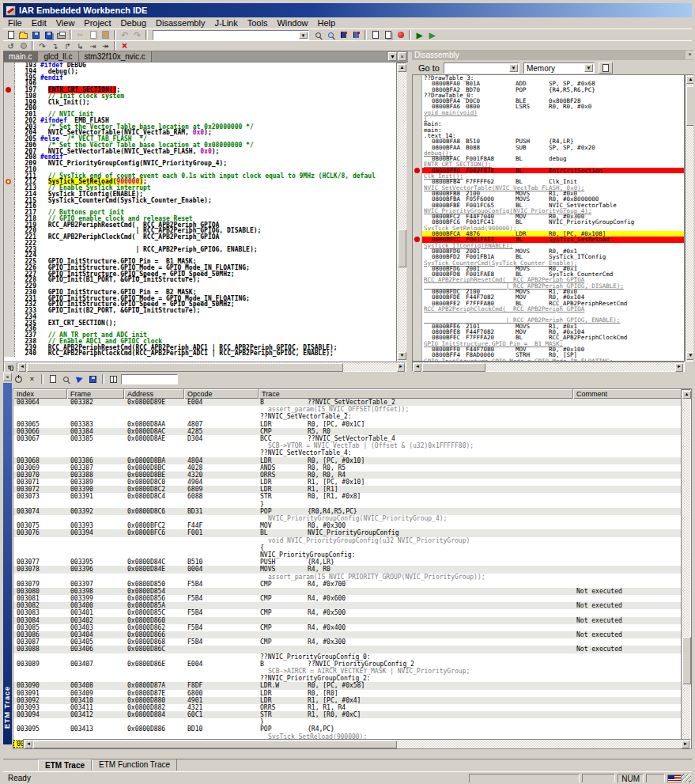 The image size is (695, 784). What do you see at coordinates (606, 68) in the screenshot?
I see `memory-window-icon` at bounding box center [606, 68].